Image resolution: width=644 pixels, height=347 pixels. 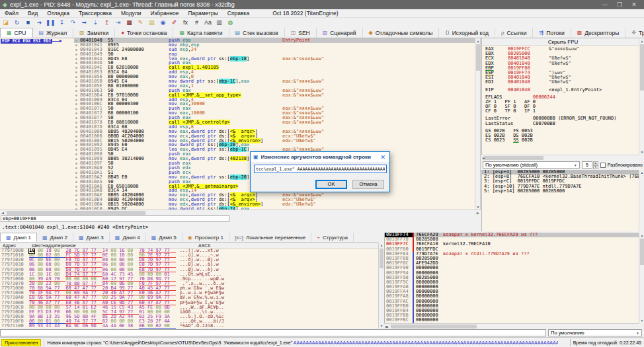 I want to click on register-row: CS 0023 SS 002B, so click(x=561, y=140).